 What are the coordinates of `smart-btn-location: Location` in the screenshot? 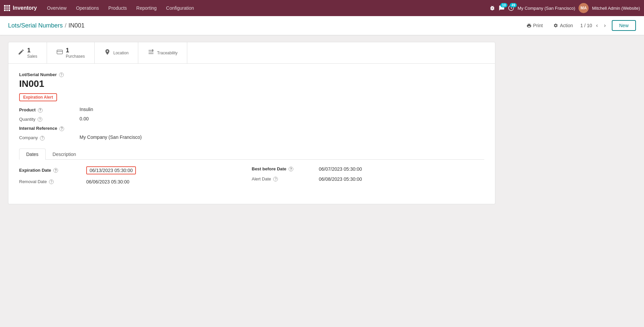 It's located at (116, 53).